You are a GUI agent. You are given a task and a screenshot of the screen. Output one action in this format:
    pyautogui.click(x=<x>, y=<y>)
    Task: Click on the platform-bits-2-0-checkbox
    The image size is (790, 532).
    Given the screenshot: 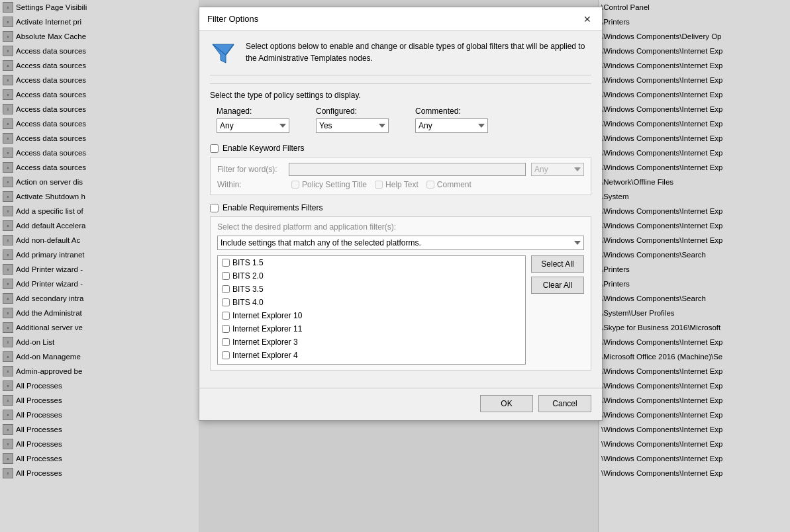 What is the action you would take?
    pyautogui.click(x=226, y=276)
    